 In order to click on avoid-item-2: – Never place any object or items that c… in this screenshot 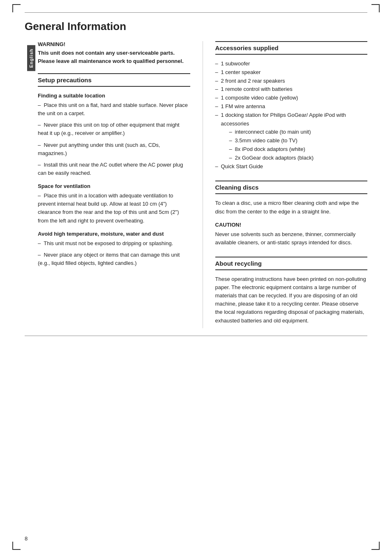, I will do `click(114, 259)`.